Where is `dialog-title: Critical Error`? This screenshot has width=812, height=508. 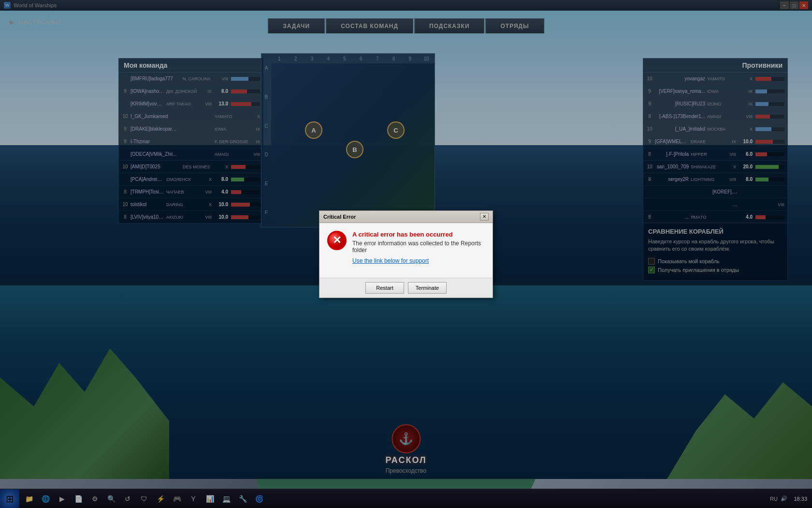 dialog-title: Critical Error is located at coordinates (339, 217).